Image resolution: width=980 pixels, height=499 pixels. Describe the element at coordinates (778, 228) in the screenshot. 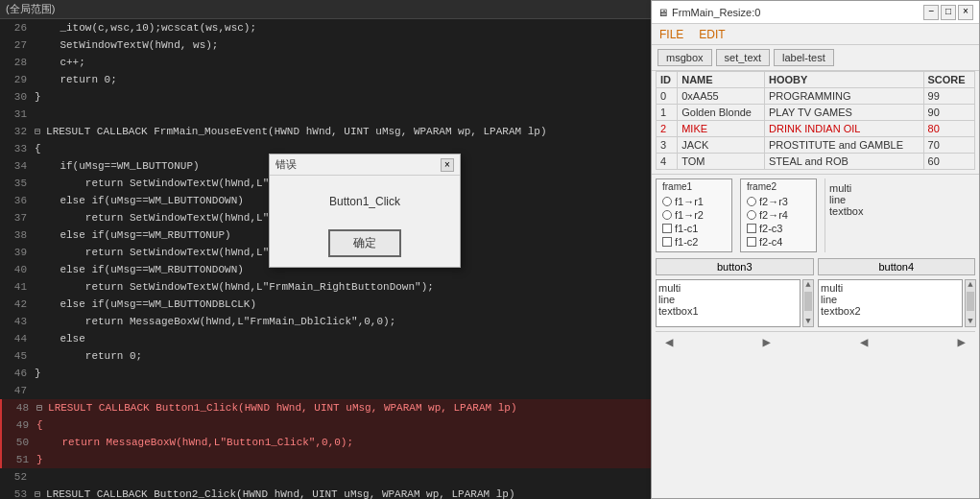

I see `check-f2c3: f2-c3` at that location.